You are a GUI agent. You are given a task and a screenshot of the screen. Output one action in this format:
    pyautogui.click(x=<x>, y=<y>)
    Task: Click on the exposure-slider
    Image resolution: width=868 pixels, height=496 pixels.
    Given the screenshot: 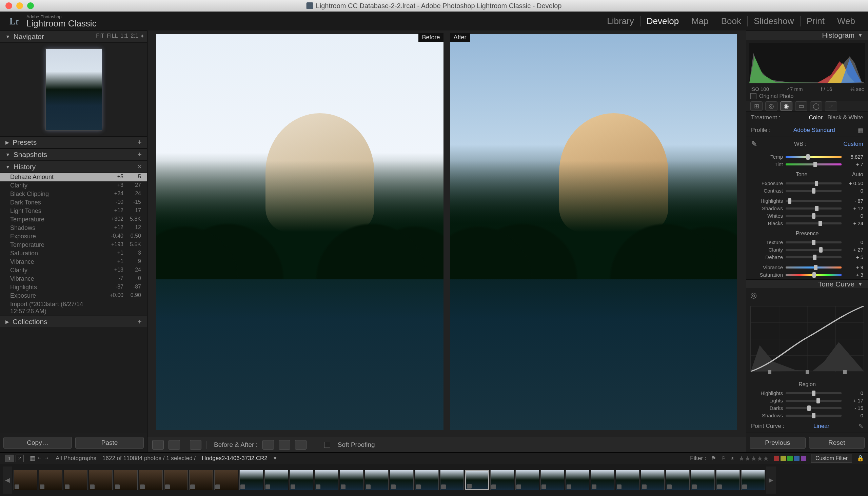 What is the action you would take?
    pyautogui.click(x=813, y=183)
    